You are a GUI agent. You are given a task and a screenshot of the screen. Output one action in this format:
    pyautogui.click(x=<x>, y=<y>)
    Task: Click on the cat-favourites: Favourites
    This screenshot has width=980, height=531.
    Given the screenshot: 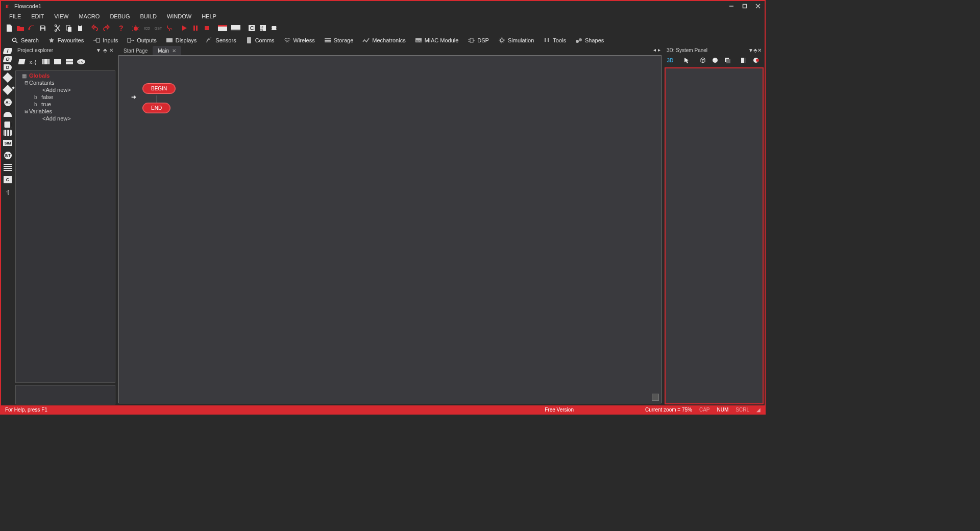 What is the action you would take?
    pyautogui.click(x=66, y=40)
    